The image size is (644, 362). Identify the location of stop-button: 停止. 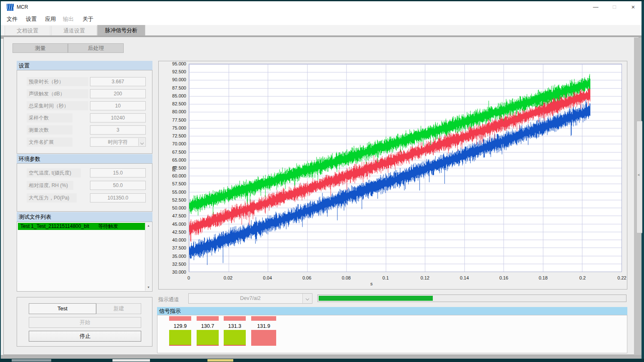
(85, 336).